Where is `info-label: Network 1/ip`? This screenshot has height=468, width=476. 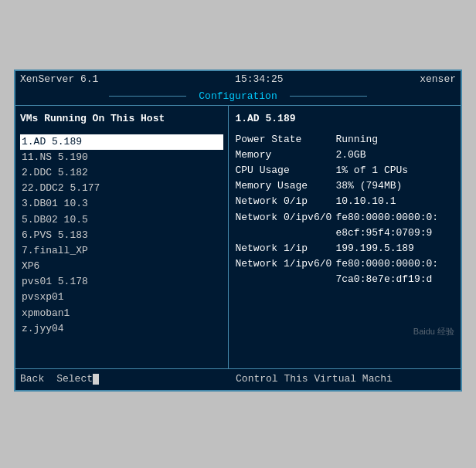 info-label: Network 1/ip is located at coordinates (285, 249).